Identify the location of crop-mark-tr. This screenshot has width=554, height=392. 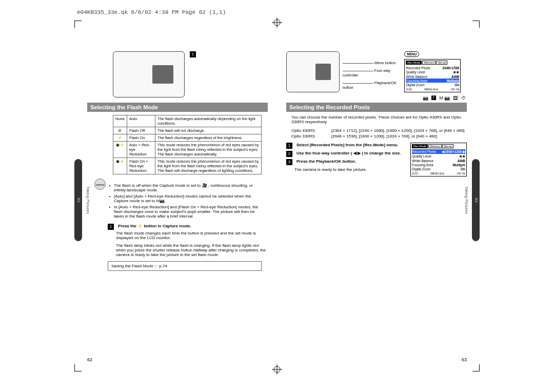
(476, 24).